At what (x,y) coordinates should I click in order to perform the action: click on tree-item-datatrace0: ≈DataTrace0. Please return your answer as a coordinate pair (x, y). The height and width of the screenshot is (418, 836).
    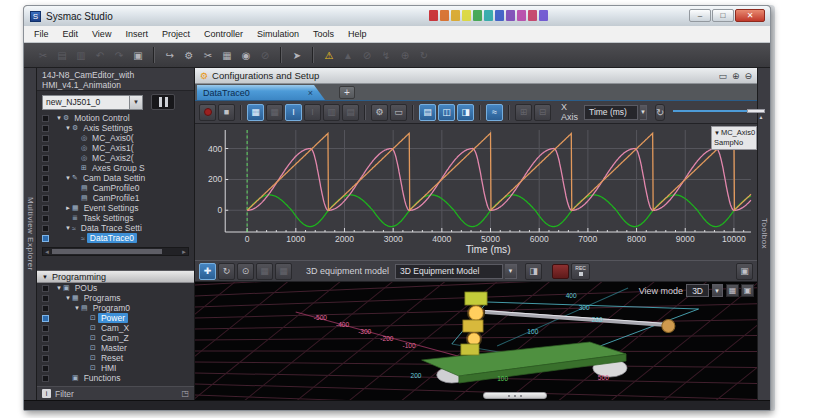
    Looking at the image, I should click on (116, 238).